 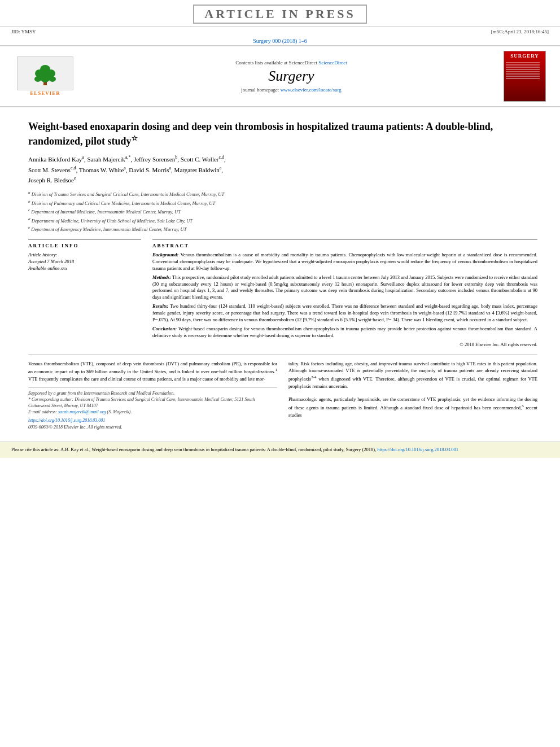 What do you see at coordinates (345, 332) in the screenshot?
I see `conclusion-text: Weight-based enoxaparin dosing for venou…` at bounding box center [345, 332].